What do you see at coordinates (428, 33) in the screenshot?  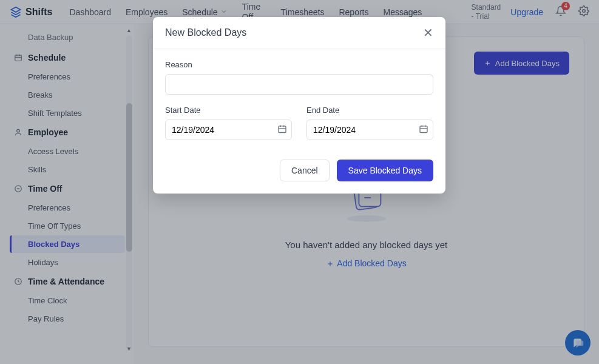 I see `close-icon: ✕` at bounding box center [428, 33].